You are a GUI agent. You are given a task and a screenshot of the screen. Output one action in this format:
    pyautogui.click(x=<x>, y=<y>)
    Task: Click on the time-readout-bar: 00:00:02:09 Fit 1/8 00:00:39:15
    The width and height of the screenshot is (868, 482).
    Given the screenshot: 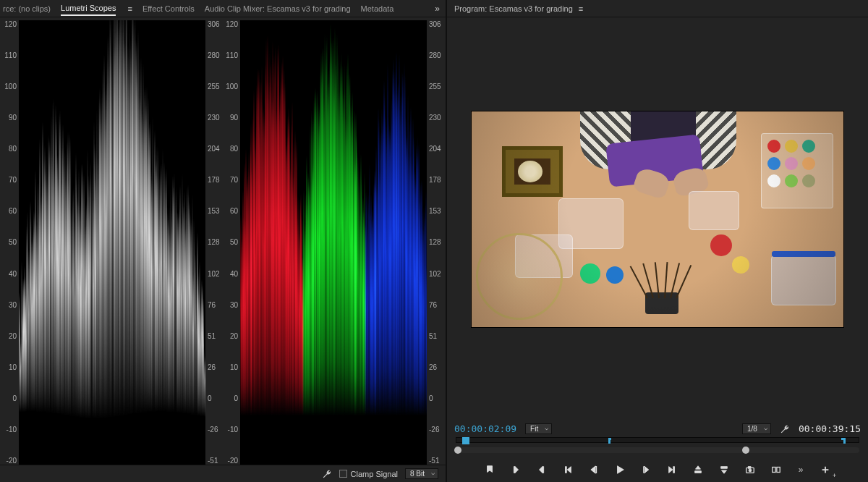 What is the action you would take?
    pyautogui.click(x=658, y=428)
    